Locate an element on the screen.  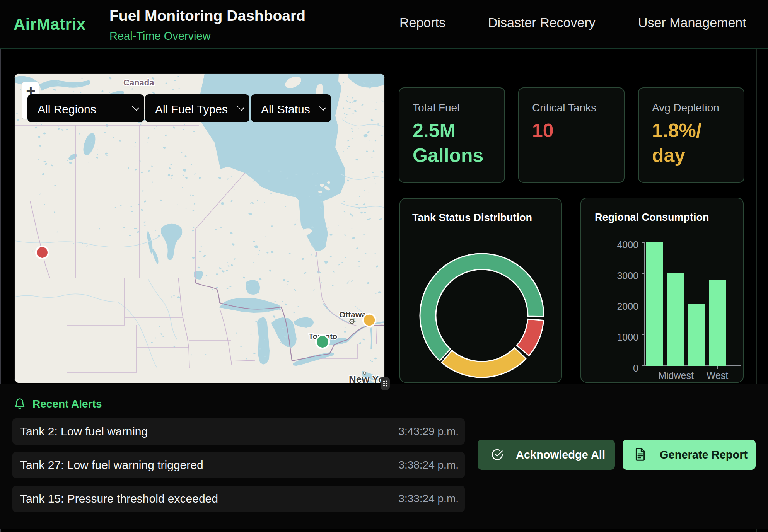
svg-text: West is located at coordinates (718, 375).